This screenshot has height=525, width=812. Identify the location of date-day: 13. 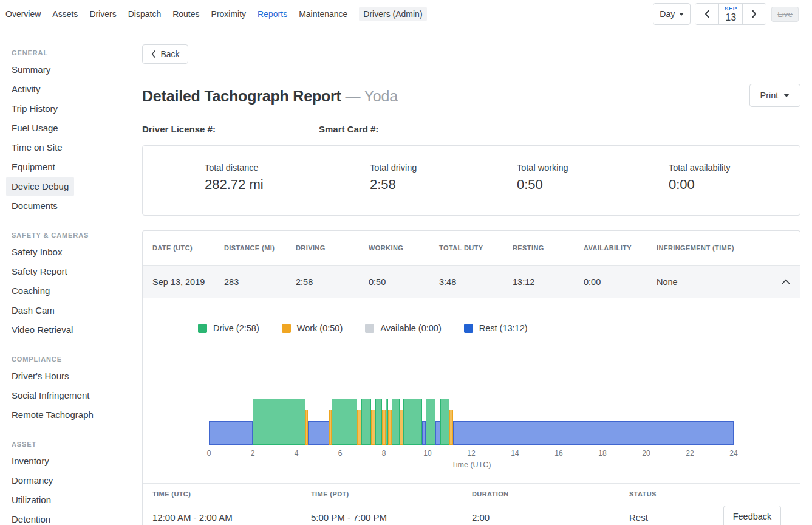
(731, 18).